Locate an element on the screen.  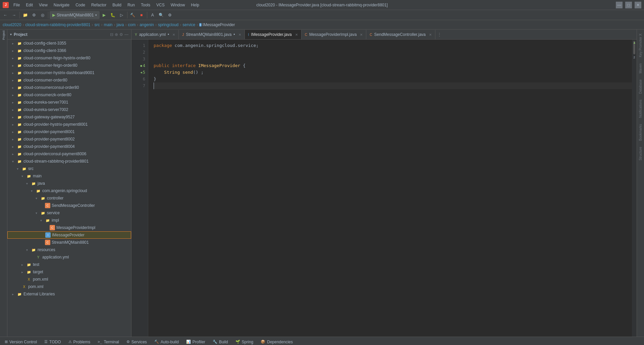
menu-window: Window is located at coordinates (178, 5).